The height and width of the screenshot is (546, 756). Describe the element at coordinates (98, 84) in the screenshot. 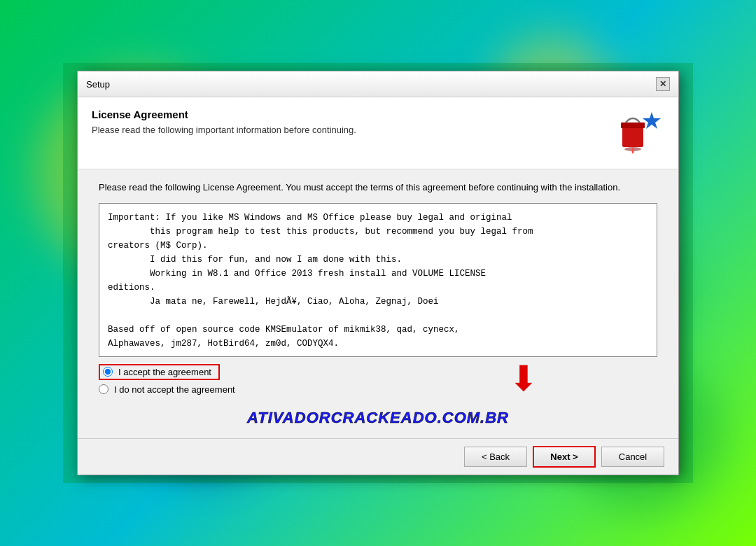

I see `dialog-title: Setup` at that location.